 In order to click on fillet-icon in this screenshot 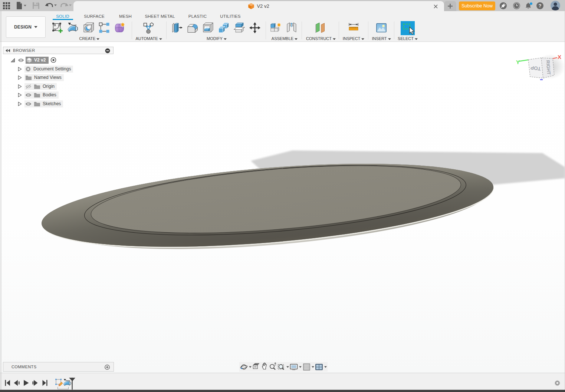, I will do `click(193, 28)`.